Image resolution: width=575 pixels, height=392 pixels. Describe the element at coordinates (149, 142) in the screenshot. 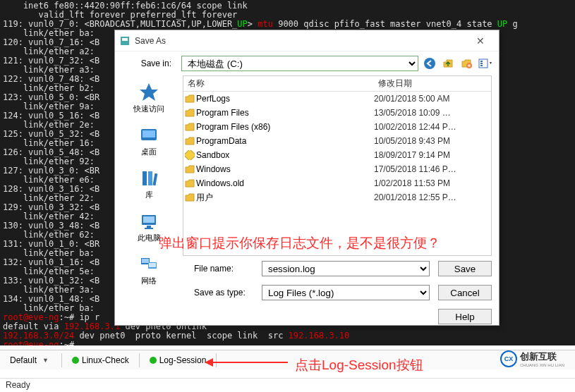

I see `sidebar-desktop: 桌面` at that location.